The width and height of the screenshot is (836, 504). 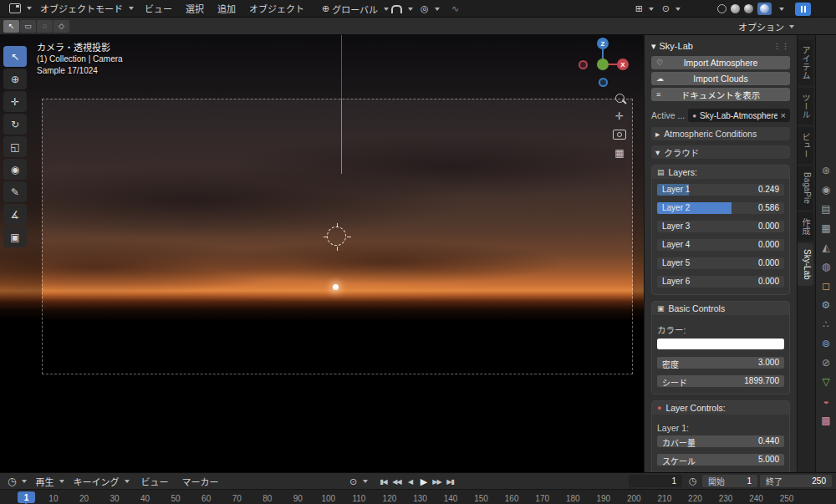 I want to click on menu-add: 追加, so click(x=227, y=8).